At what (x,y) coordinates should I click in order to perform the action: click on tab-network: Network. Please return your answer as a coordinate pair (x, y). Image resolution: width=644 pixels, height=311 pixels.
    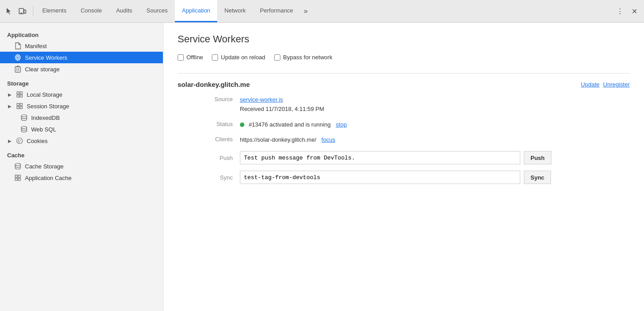
    Looking at the image, I should click on (235, 11).